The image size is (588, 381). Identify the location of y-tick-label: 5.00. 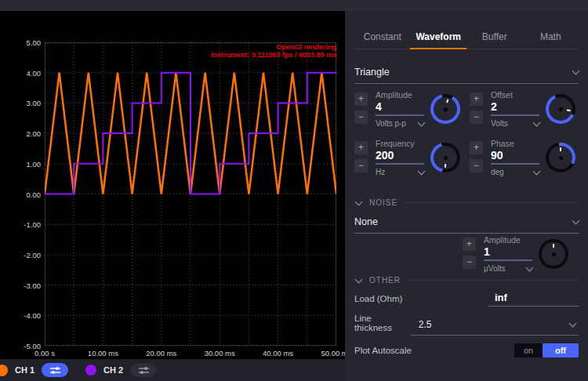
(21, 42).